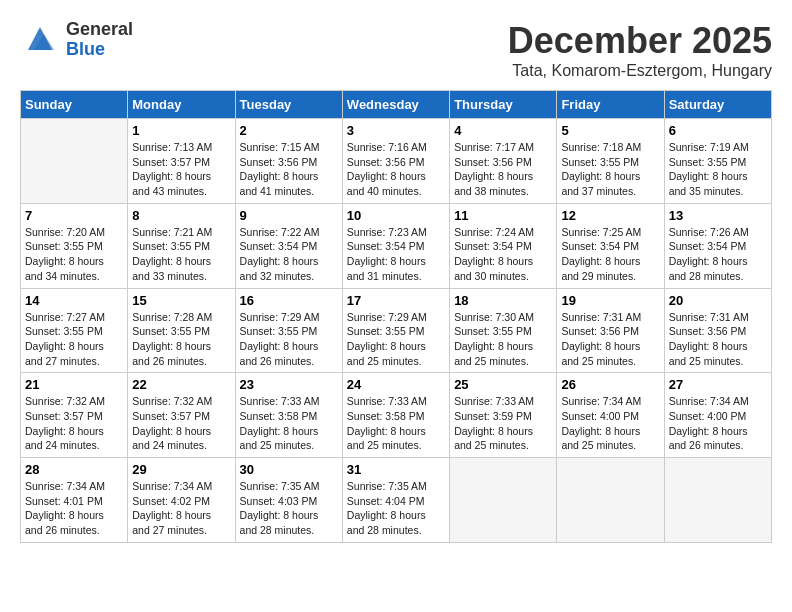 This screenshot has height=612, width=792. I want to click on day-number: 7, so click(74, 216).